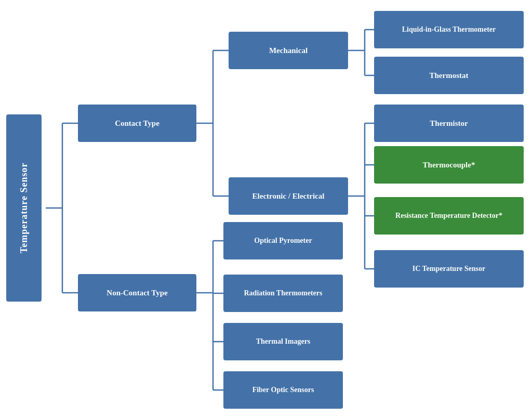 The height and width of the screenshot is (416, 532). I want to click on thermal-imagers-node: Thermal Imagers, so click(283, 342).